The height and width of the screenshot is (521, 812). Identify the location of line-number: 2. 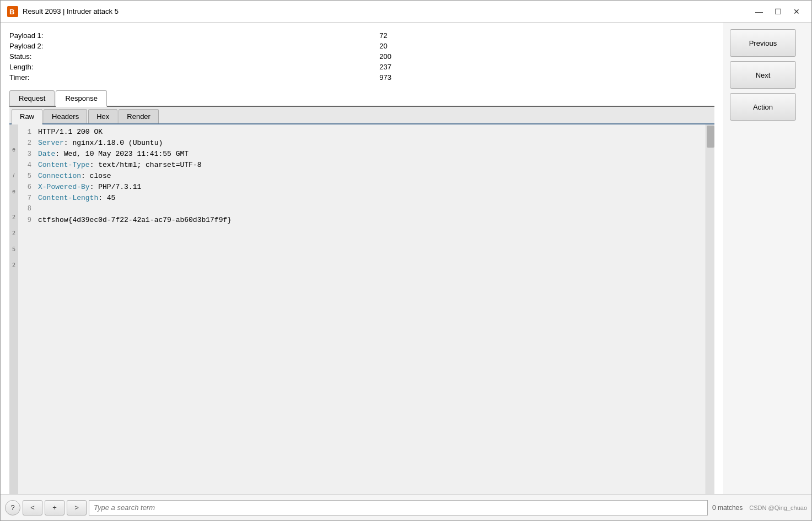
(29, 143).